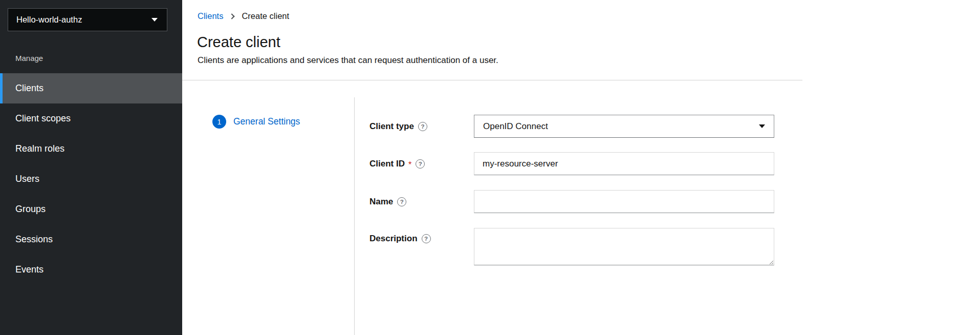 This screenshot has width=980, height=335. What do you see at coordinates (49, 19) in the screenshot?
I see `realm-selector-label: Hello-world-authz` at bounding box center [49, 19].